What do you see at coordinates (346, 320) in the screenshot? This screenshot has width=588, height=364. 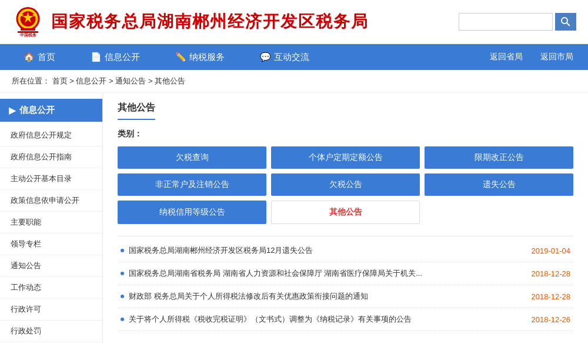 I see `news-item-3: 关于将个人所得税《税收完税证明》（文书式）调整为《纳税记录》有关事项的公告 20…` at bounding box center [346, 320].